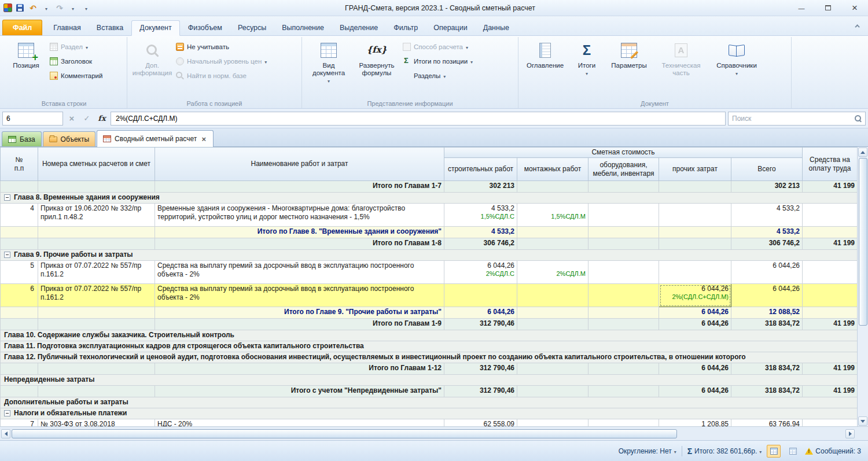 The width and height of the screenshot is (868, 461). Describe the element at coordinates (8, 8) in the screenshot. I see `app-logo-icon` at that location.